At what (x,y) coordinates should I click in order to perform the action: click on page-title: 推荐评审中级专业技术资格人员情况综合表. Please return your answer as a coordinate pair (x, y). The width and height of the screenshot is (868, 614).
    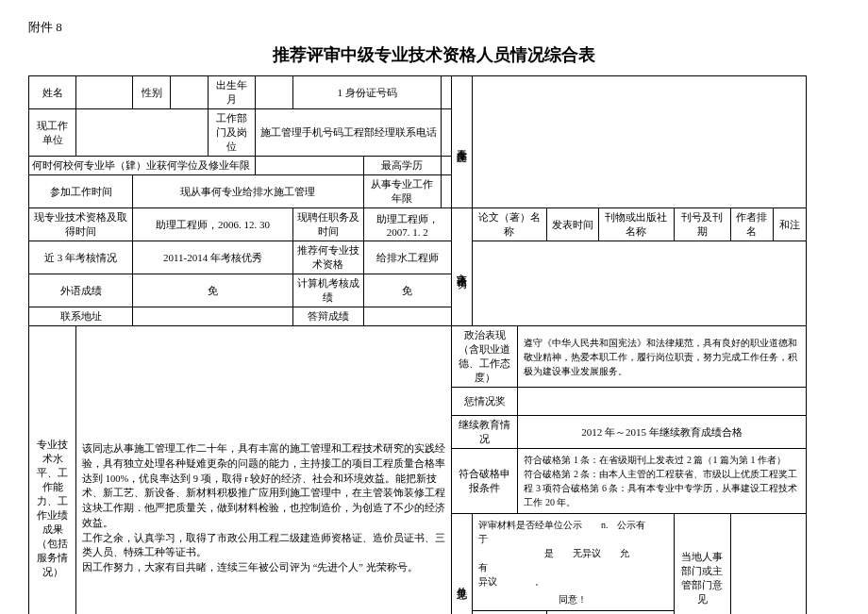
    Looking at the image, I should click on (434, 55).